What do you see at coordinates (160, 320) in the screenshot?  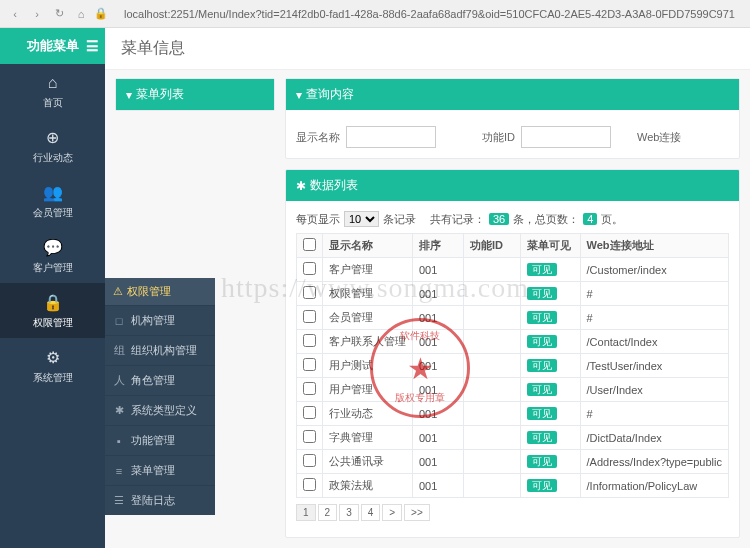 I see `submenu-item-0: □机构管理` at bounding box center [160, 320].